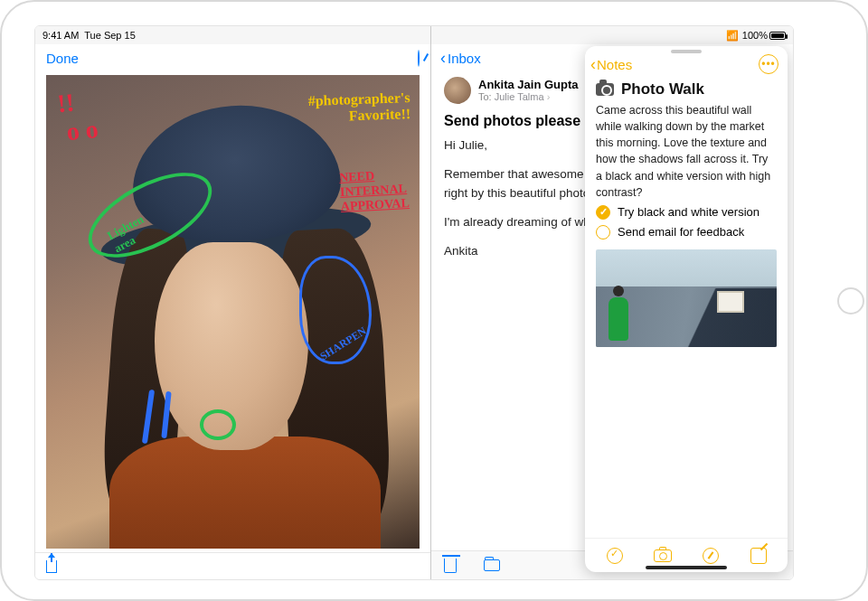 The image size is (868, 601). What do you see at coordinates (663, 556) in the screenshot?
I see `camera-tool-icon` at bounding box center [663, 556].